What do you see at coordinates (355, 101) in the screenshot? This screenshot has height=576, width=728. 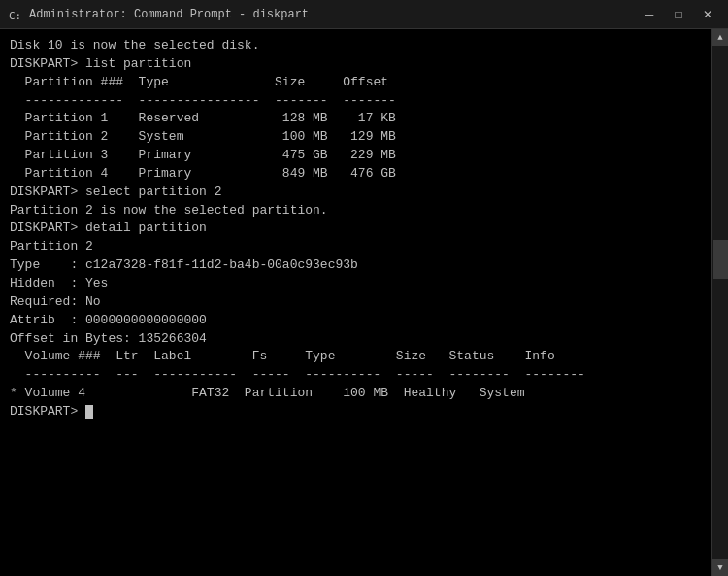 I see `terminal-line: ------------- ---------------- ------- -…` at bounding box center [355, 101].